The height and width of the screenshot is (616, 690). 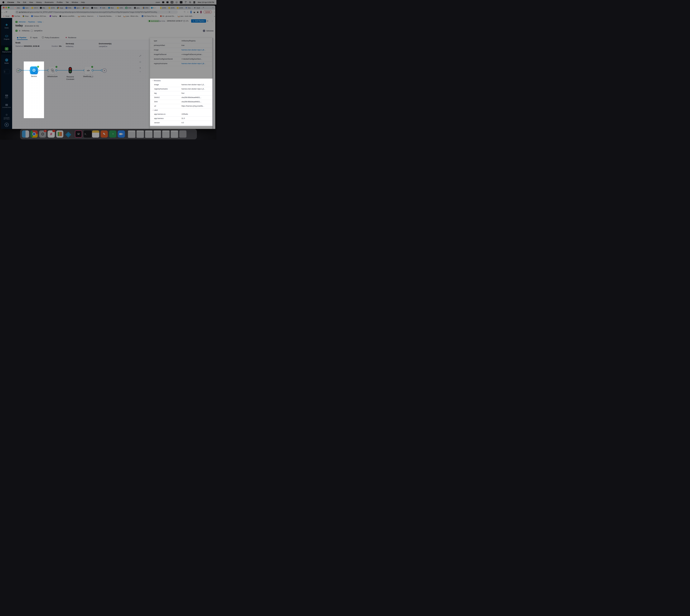 I want to click on detail-value: 31.0, so click(x=183, y=118).